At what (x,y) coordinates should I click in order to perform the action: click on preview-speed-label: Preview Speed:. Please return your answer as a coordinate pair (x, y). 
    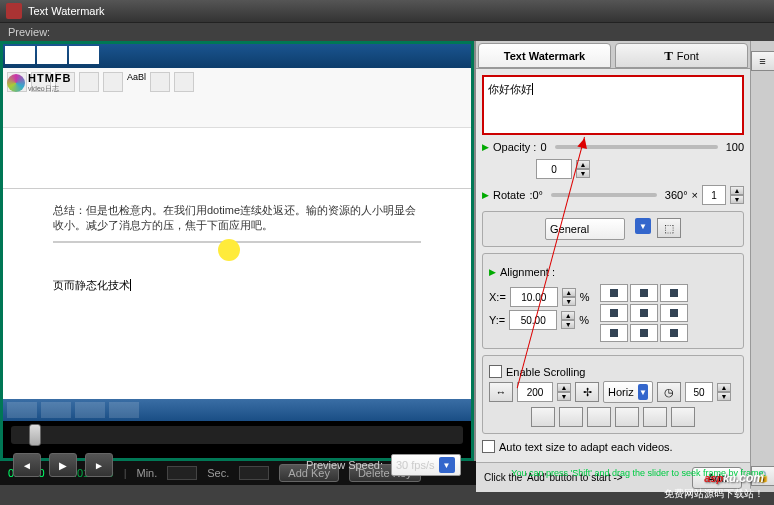
    Looking at the image, I should click on (344, 465).